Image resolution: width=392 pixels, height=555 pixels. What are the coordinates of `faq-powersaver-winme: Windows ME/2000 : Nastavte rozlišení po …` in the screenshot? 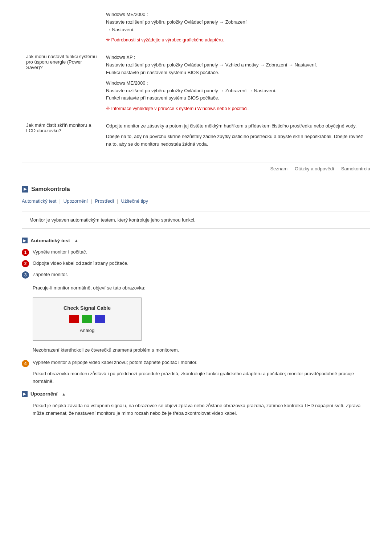 It's located at (236, 91).